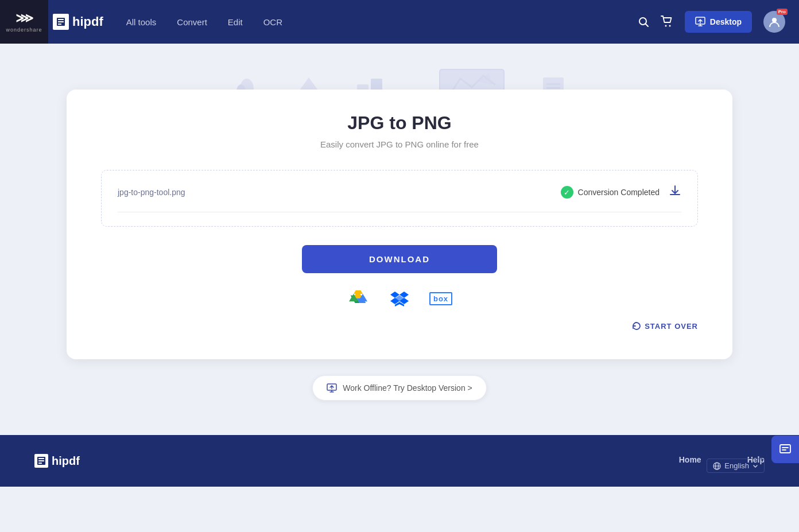 The height and width of the screenshot is (532, 799). Describe the element at coordinates (57, 461) in the screenshot. I see `footer-logo: hipdf` at that location.